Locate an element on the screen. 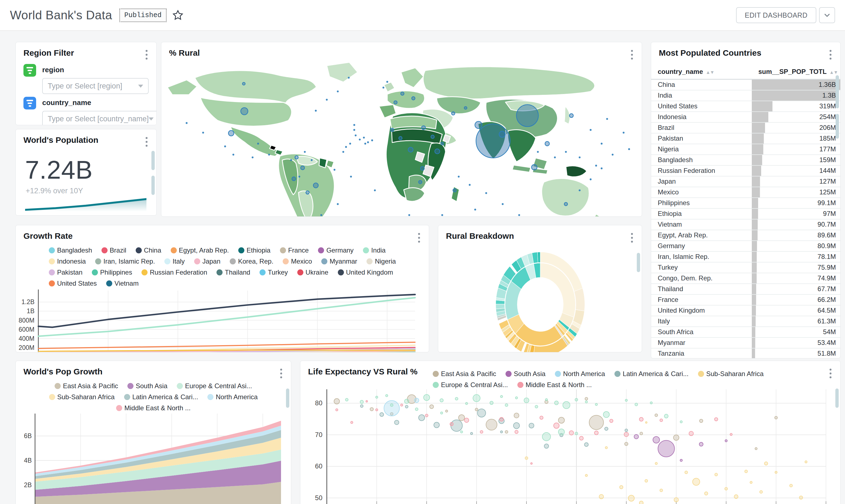 Image resolution: width=845 pixels, height=504 pixels. column-header-sum__SP_POP_TOTL: sum__SP_POP_TOTL▲▼ is located at coordinates (796, 72).